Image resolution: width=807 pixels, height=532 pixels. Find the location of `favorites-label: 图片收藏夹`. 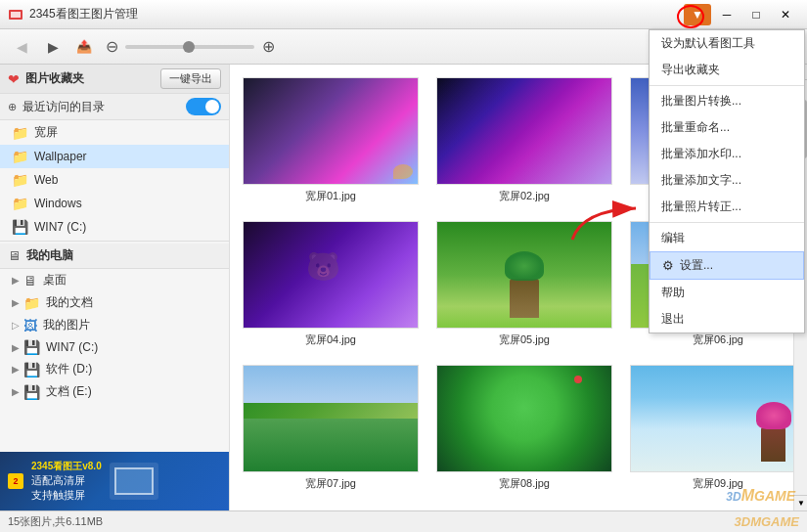

favorites-label: 图片收藏夹 is located at coordinates (93, 78).